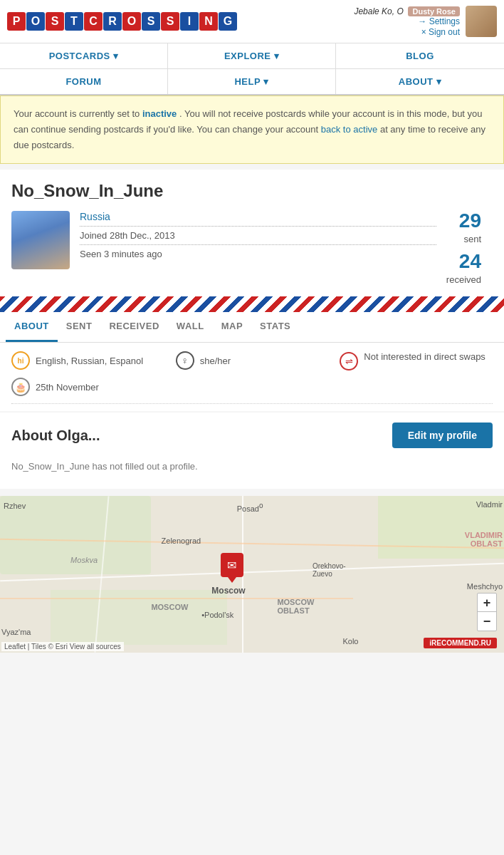  I want to click on user-name-line: Jebale Ko, O Dusty Rose, so click(407, 11).